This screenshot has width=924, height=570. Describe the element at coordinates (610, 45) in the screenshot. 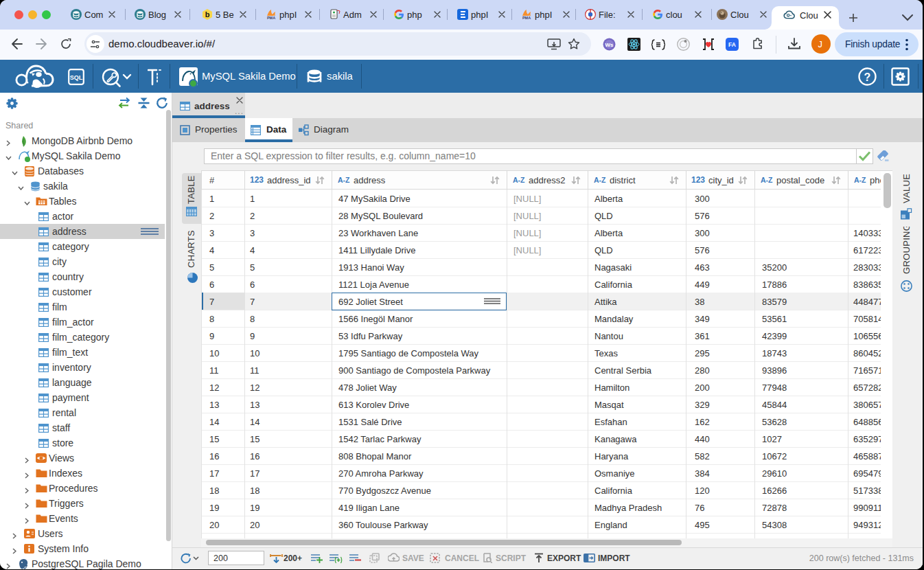

I see `svg-text: Ws` at that location.